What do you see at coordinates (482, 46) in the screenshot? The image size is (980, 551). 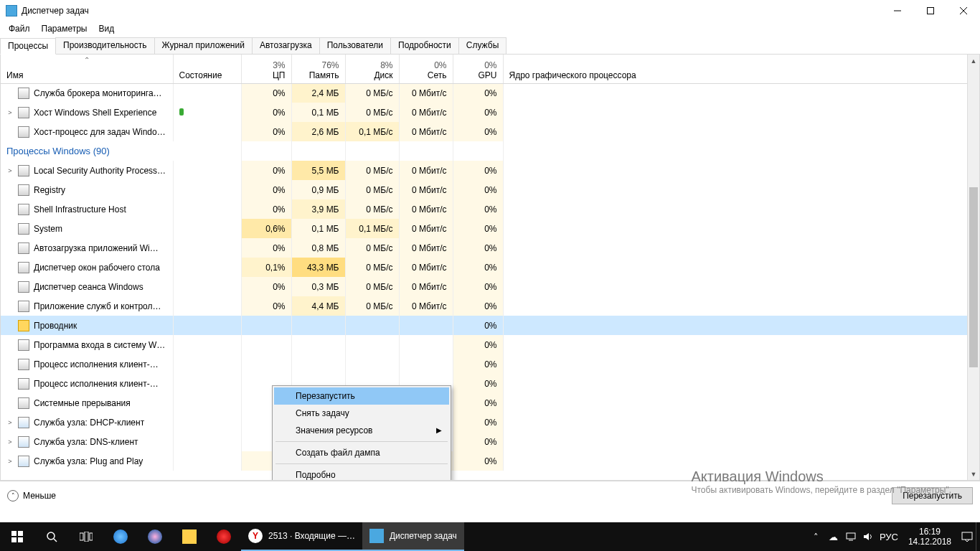 I see `tab-6: Службы` at bounding box center [482, 46].